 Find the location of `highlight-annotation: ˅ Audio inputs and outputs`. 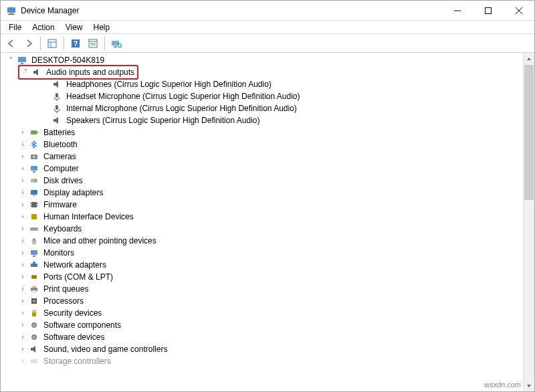

highlight-annotation: ˅ Audio inputs and outputs is located at coordinates (78, 72).